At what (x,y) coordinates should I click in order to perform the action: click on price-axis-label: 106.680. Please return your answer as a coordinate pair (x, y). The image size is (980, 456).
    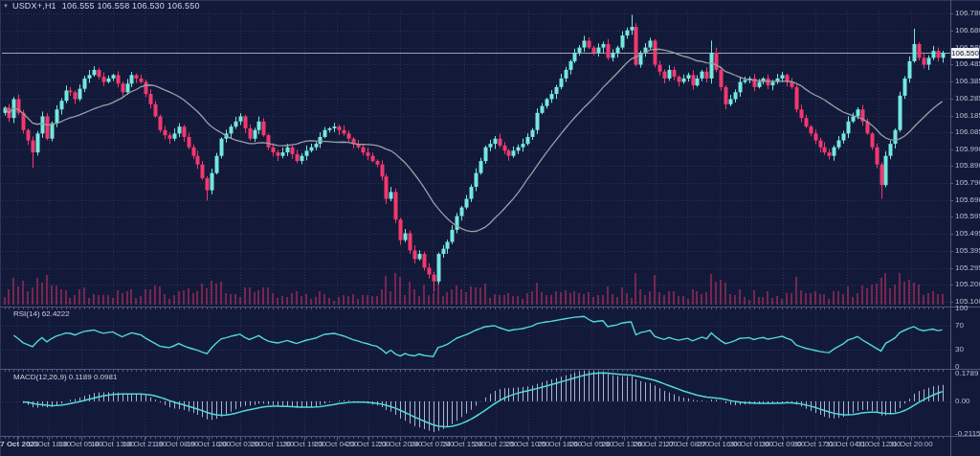
    Looking at the image, I should click on (968, 31).